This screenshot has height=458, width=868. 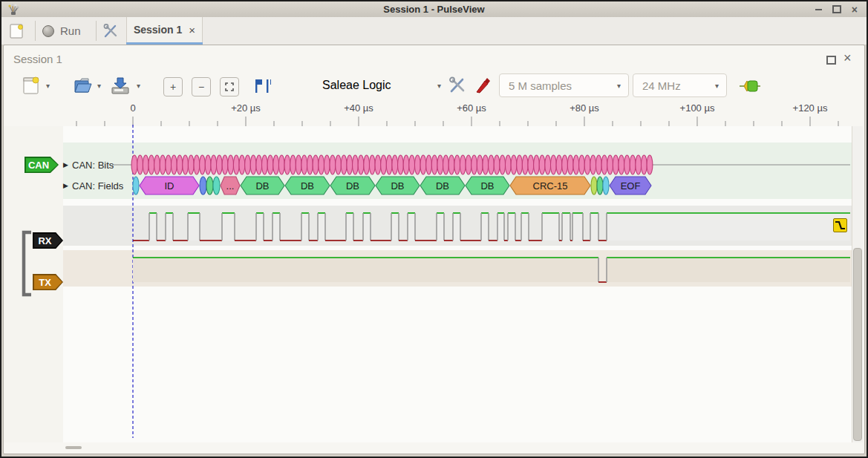 What do you see at coordinates (434, 31) in the screenshot?
I see `main-toolbar: Run Session 1 ×` at bounding box center [434, 31].